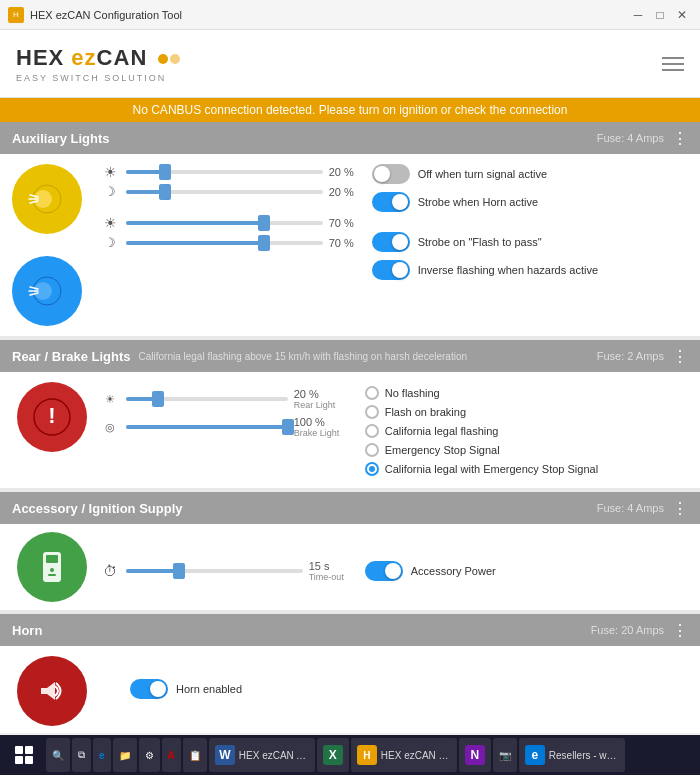 This screenshot has height=775, width=700. I want to click on brake-lights-more-icon: ⋮, so click(680, 356).